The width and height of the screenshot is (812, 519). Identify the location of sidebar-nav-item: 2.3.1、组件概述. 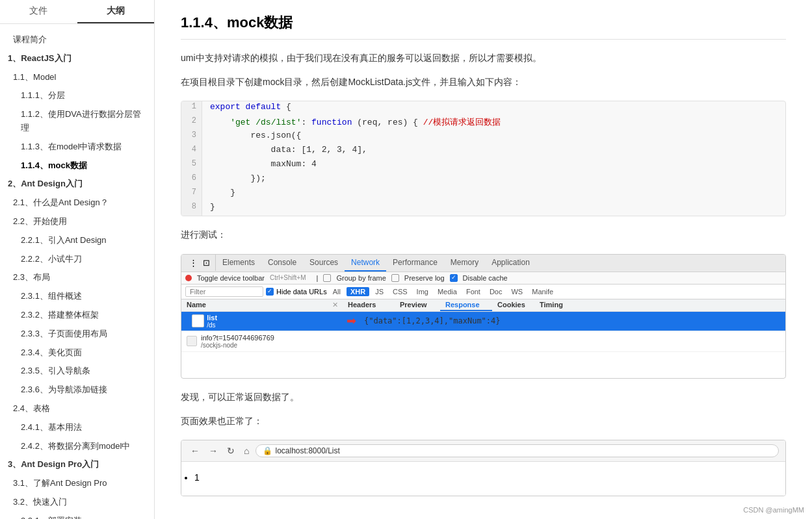
(77, 296).